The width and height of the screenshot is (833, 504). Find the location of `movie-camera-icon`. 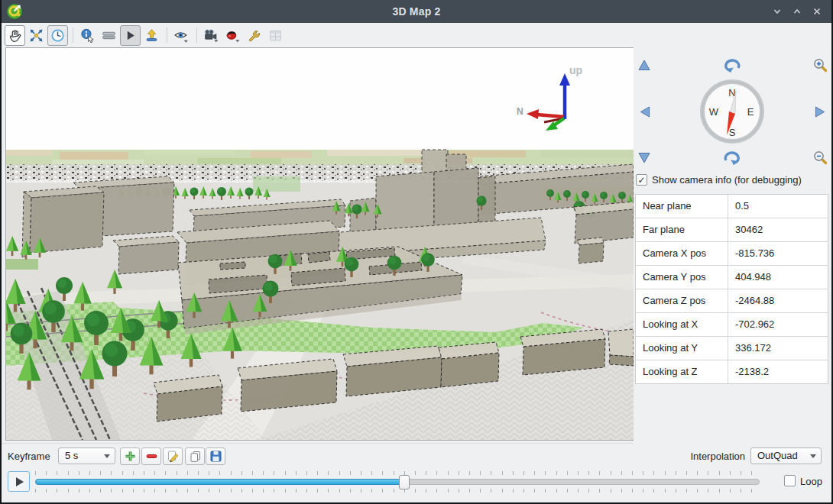

movie-camera-icon is located at coordinates (211, 35).